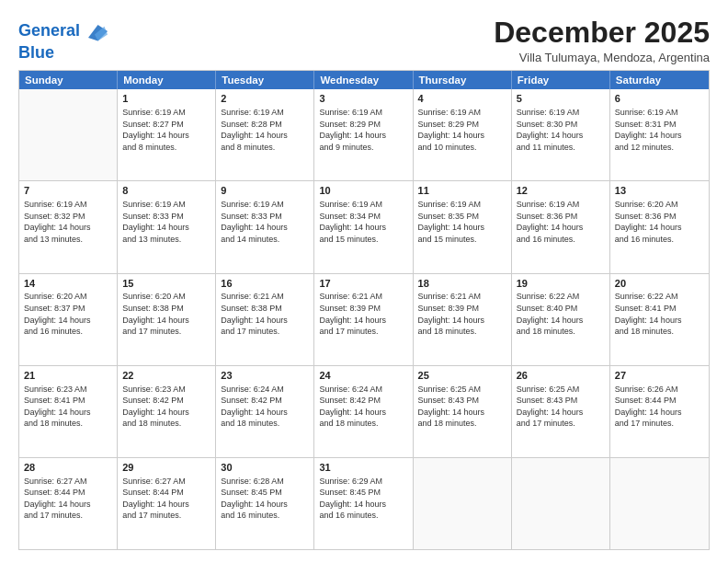 Image resolution: width=728 pixels, height=563 pixels. Describe the element at coordinates (660, 314) in the screenshot. I see `cell-info: Sunrise: 6:22 AMSunset: 8:41 PMDaylight:…` at that location.